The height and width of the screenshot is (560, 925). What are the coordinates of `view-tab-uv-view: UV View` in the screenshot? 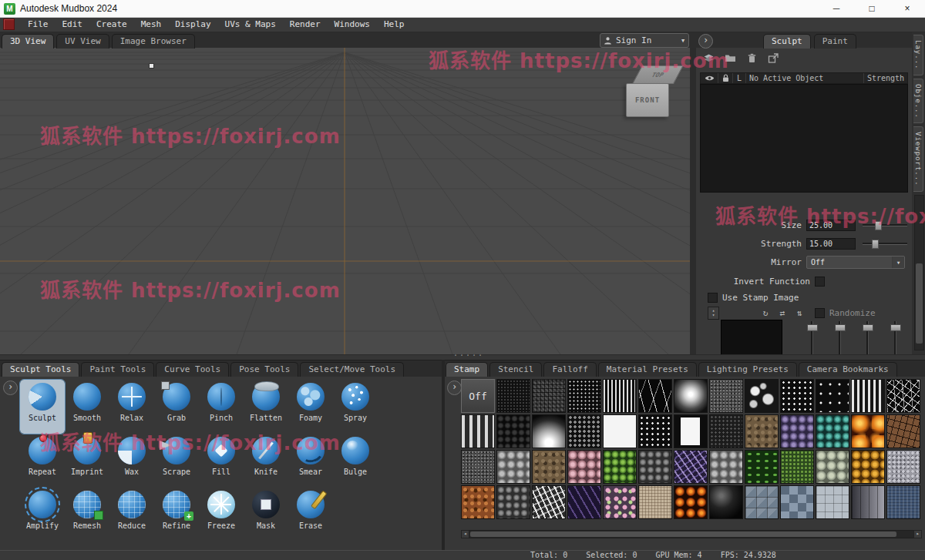 It's located at (82, 42).